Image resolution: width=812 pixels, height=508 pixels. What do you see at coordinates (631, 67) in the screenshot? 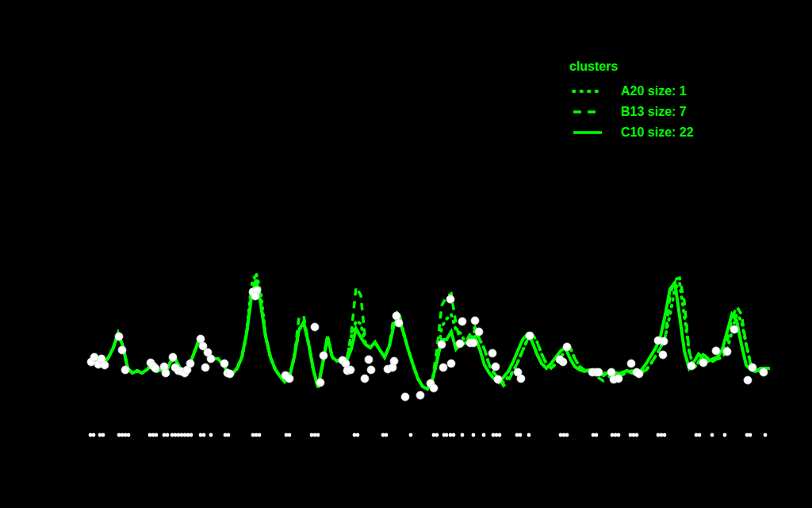
I see `legend-title: clusters` at bounding box center [631, 67].